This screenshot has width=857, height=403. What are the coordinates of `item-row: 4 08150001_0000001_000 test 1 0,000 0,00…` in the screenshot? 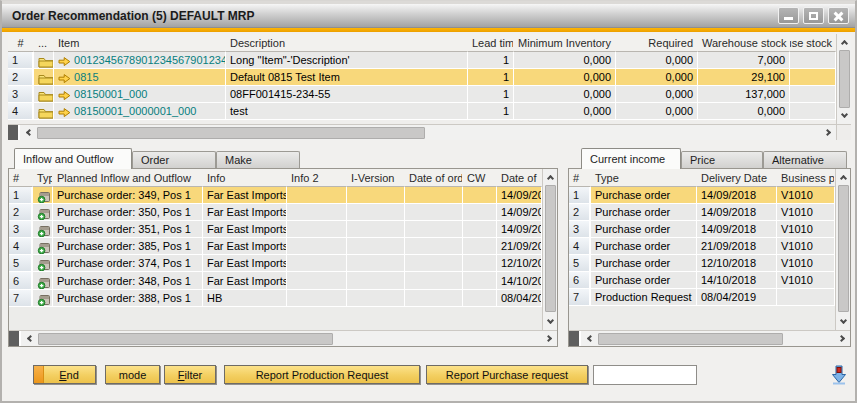 It's located at (422, 112).